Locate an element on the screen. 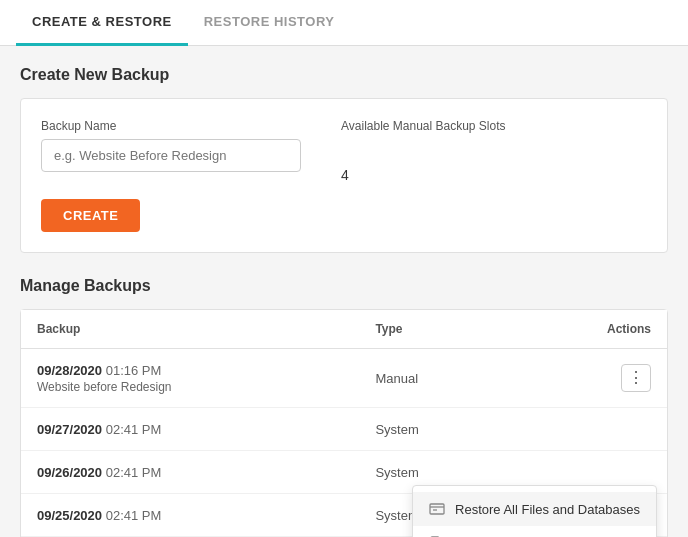  actions-dropdown: Restore All Files and Databases Restore … is located at coordinates (534, 511).